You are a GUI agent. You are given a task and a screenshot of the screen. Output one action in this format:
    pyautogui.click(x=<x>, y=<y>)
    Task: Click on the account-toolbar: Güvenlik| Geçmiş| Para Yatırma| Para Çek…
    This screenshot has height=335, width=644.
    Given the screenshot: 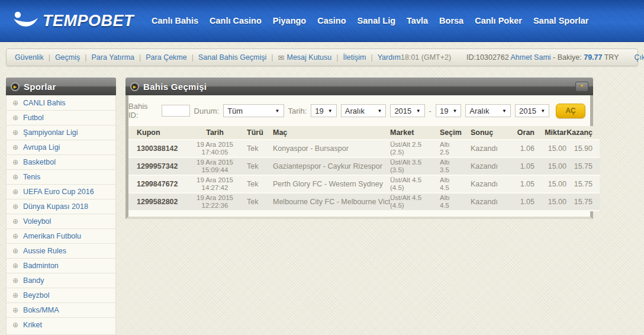 What is the action you would take?
    pyautogui.click(x=322, y=57)
    